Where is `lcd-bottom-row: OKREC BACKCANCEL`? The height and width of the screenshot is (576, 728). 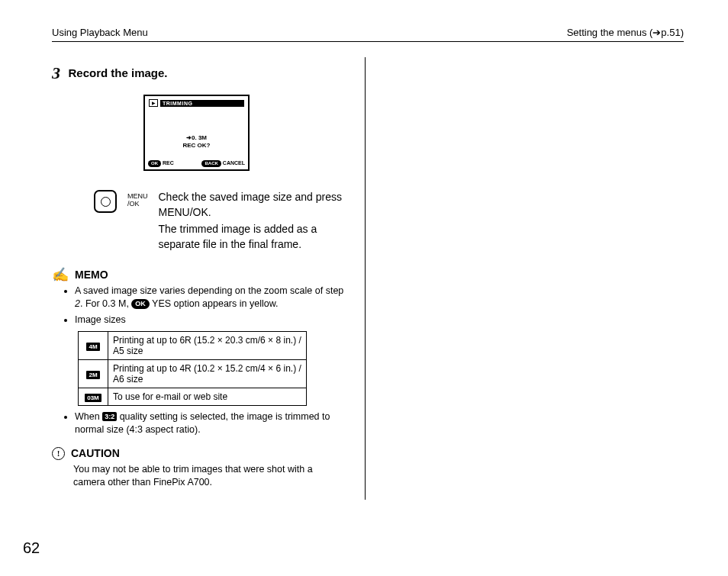
lcd-bottom-row: OKREC BACKCANCEL is located at coordinates (197, 163).